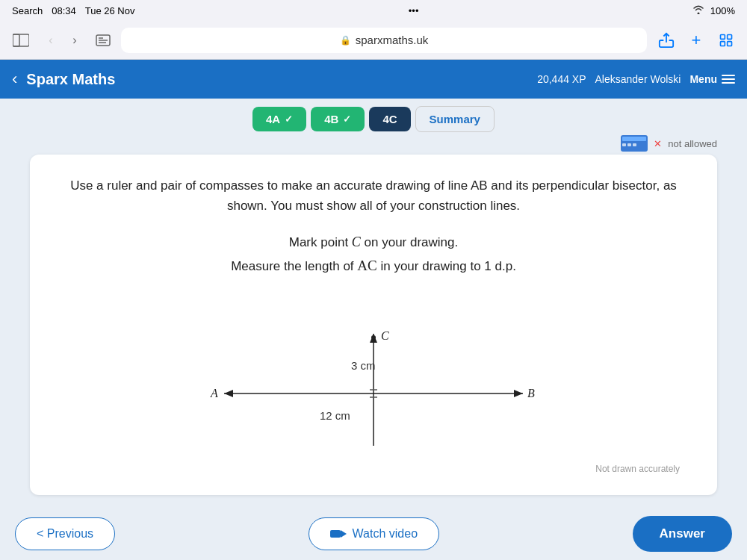 This screenshot has height=560, width=747. I want to click on tabs-button, so click(726, 40).